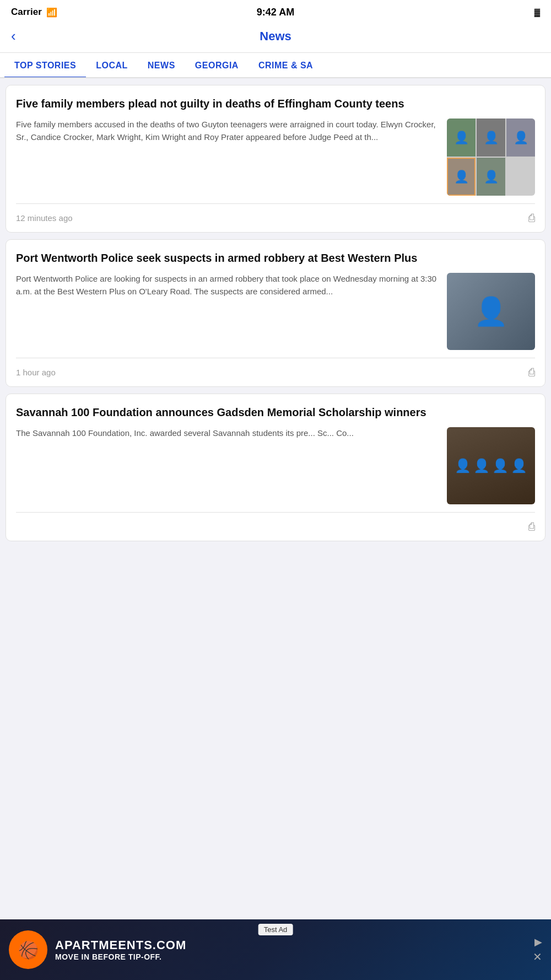 This screenshot has height=980, width=551. Describe the element at coordinates (228, 131) in the screenshot. I see `article-text-1: Five family members accused in the death…` at that location.